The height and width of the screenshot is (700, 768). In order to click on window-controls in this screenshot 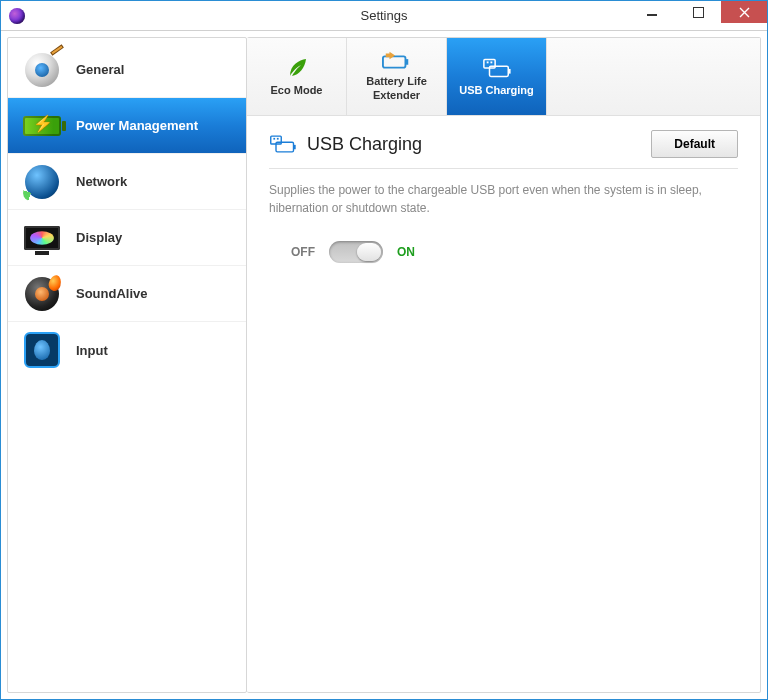, I will do `click(698, 16)`.